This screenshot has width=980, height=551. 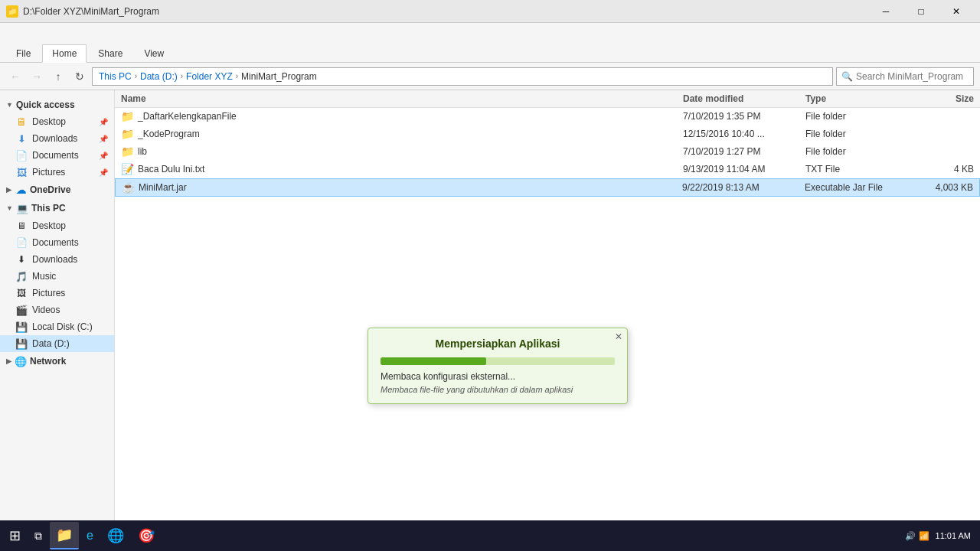 I want to click on sidebar-item-label: Documents, so click(x=55, y=243).